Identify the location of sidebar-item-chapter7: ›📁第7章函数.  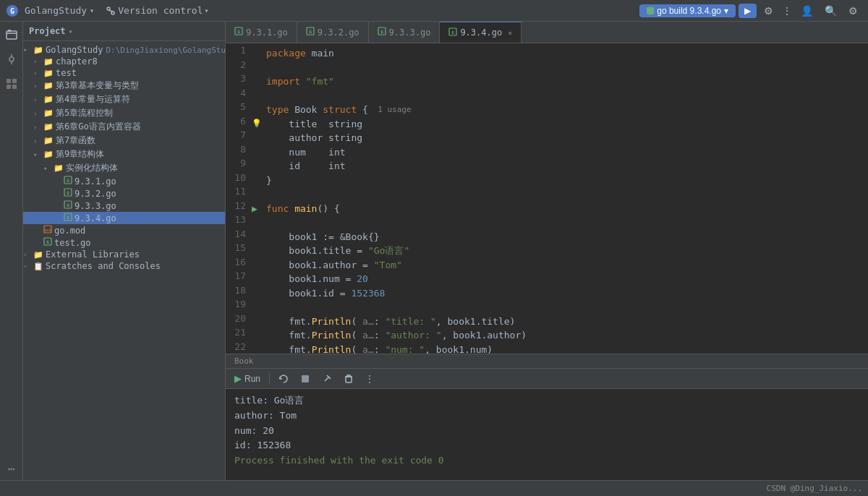
(124, 140).